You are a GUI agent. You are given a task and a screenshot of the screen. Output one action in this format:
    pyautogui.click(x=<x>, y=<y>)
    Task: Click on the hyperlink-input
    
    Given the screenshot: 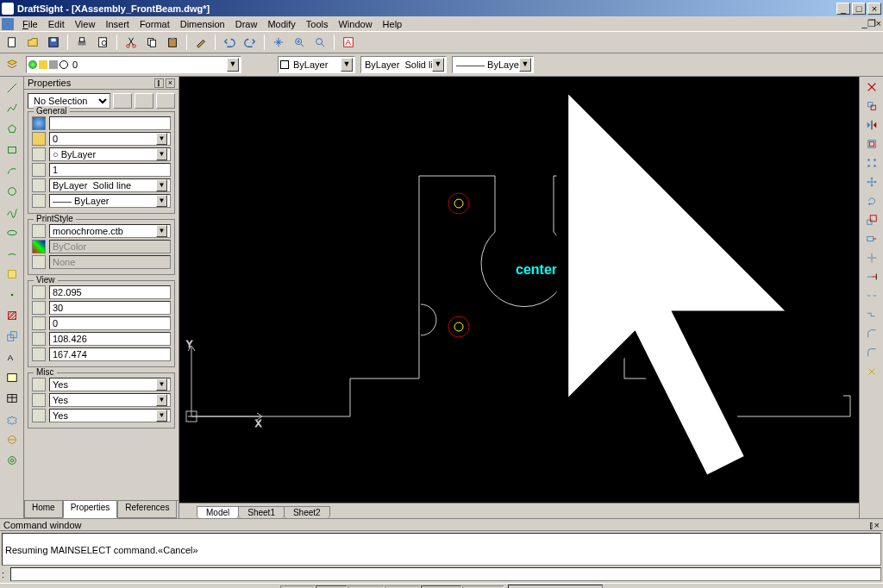 What is the action you would take?
    pyautogui.click(x=110, y=123)
    